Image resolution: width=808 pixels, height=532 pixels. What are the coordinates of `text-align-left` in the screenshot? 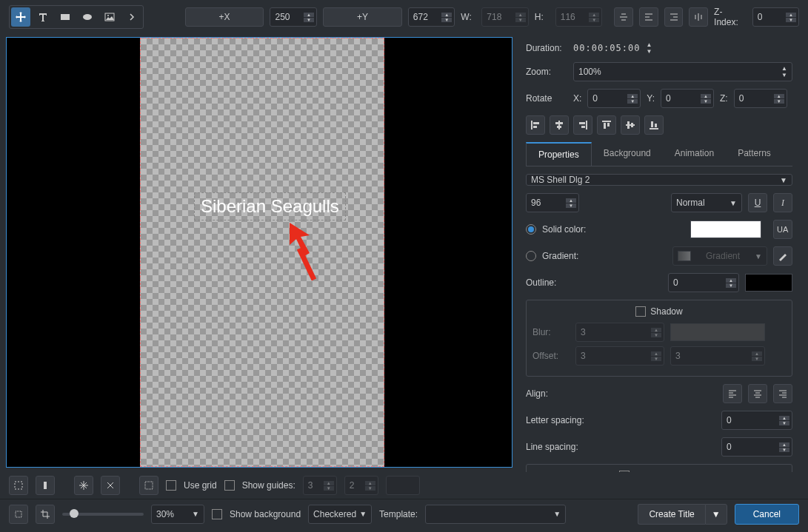 It's located at (732, 394).